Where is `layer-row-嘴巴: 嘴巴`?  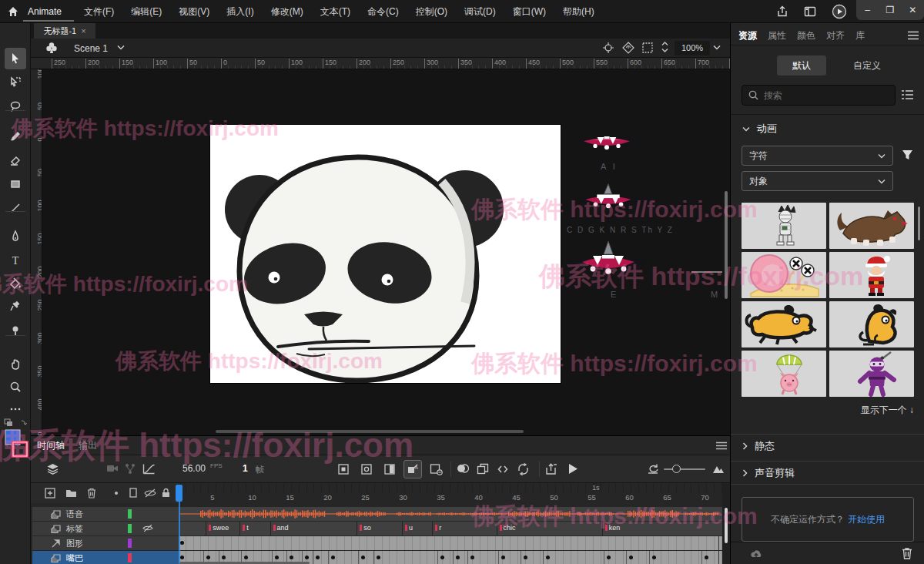
layer-row-嘴巴: 嘴巴 is located at coordinates (105, 558).